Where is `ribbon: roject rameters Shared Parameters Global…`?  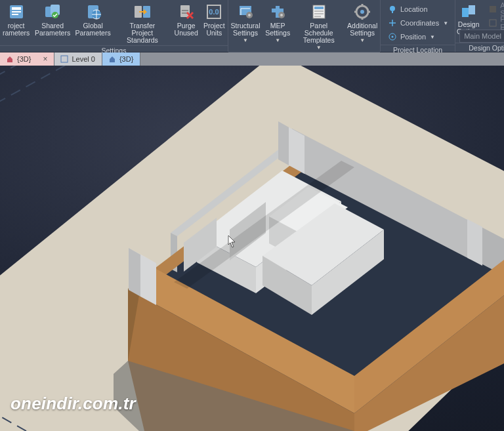
ribbon: roject rameters Shared Parameters Global… is located at coordinates (252, 26).